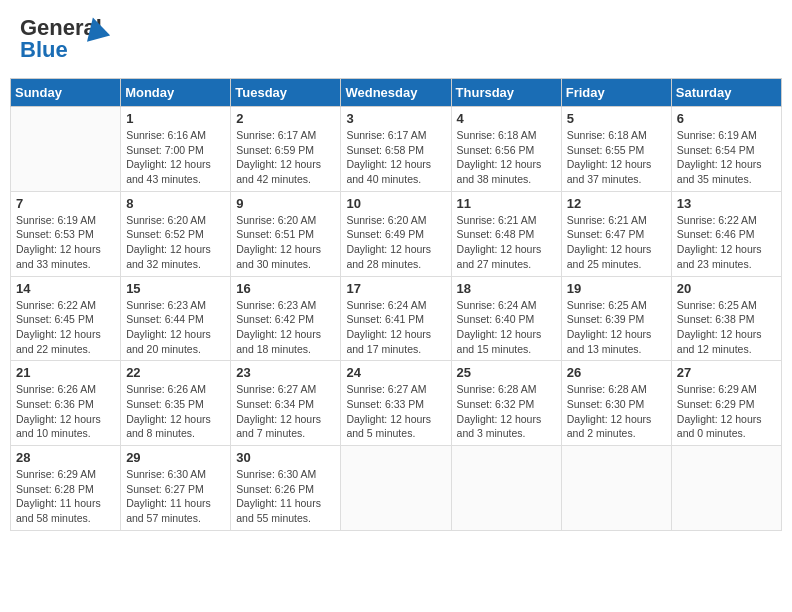 The height and width of the screenshot is (612, 792). I want to click on day-number: 9, so click(286, 204).